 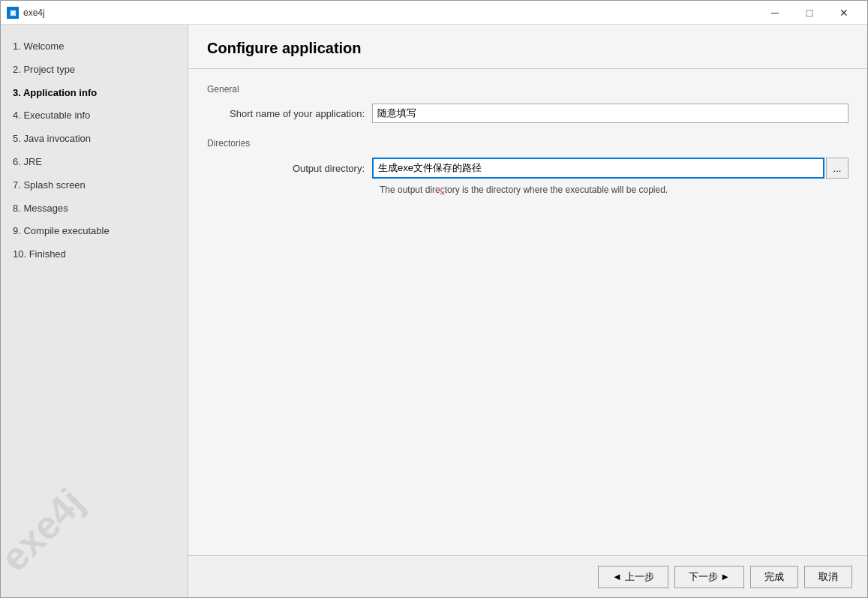 What do you see at coordinates (844, 13) in the screenshot?
I see `close-button: ✕` at bounding box center [844, 13].